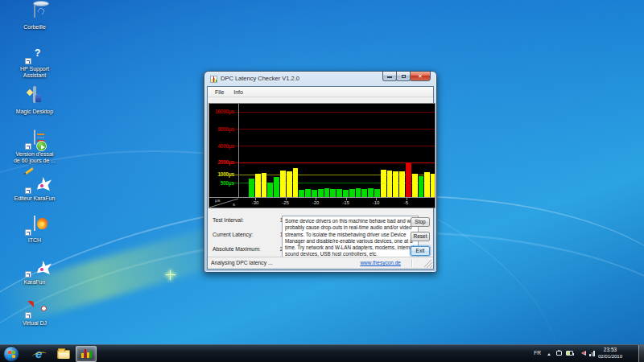 The height and width of the screenshot is (362, 644). I want to click on desktop-icon-label: Virtual DJ, so click(35, 323).